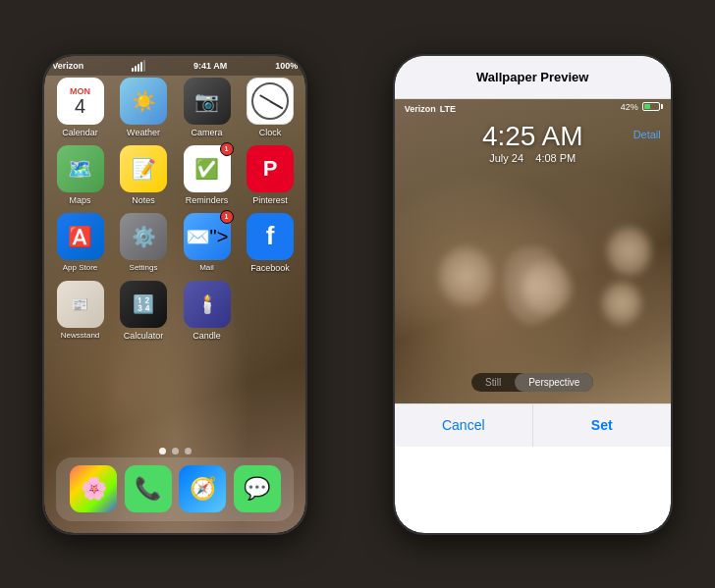  I want to click on app-icon-facebook: f Facebook, so click(271, 243).